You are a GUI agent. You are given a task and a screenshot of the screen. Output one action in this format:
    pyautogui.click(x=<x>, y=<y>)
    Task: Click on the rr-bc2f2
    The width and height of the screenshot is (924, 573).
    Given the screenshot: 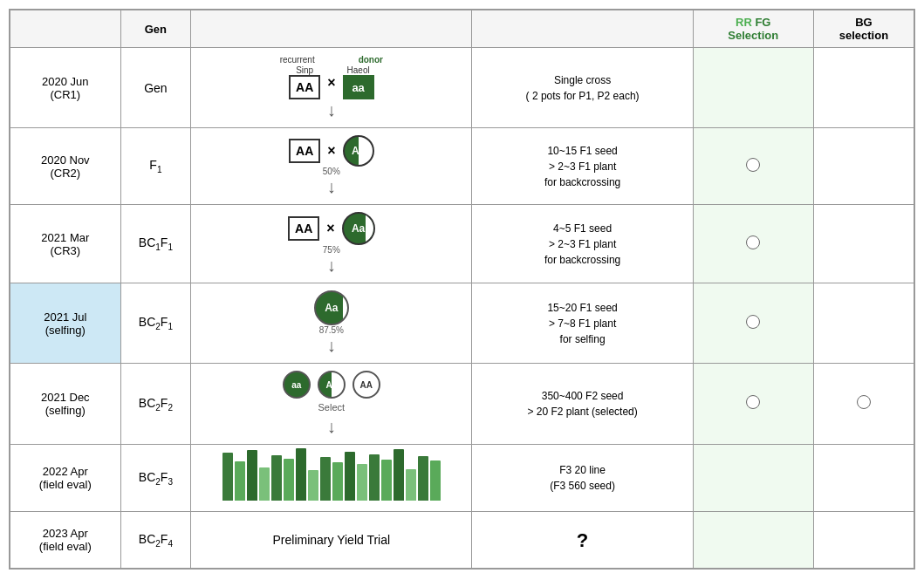 What is the action you would take?
    pyautogui.click(x=753, y=405)
    